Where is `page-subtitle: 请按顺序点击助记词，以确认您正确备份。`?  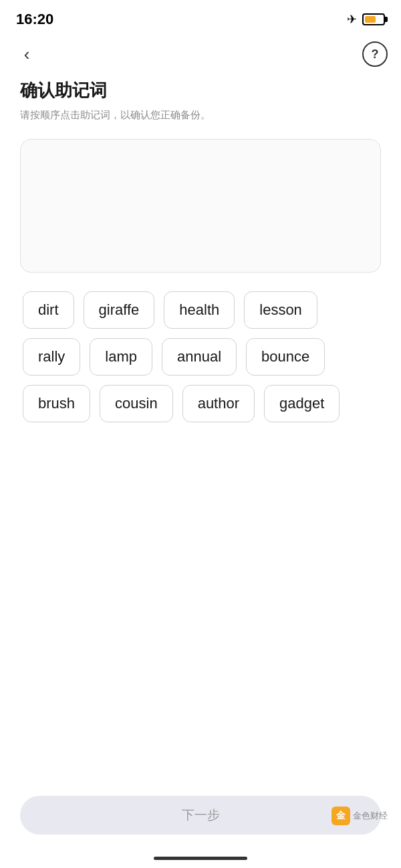 page-subtitle: 请按顺序点击助记词，以确认您正确备份。 is located at coordinates (200, 115).